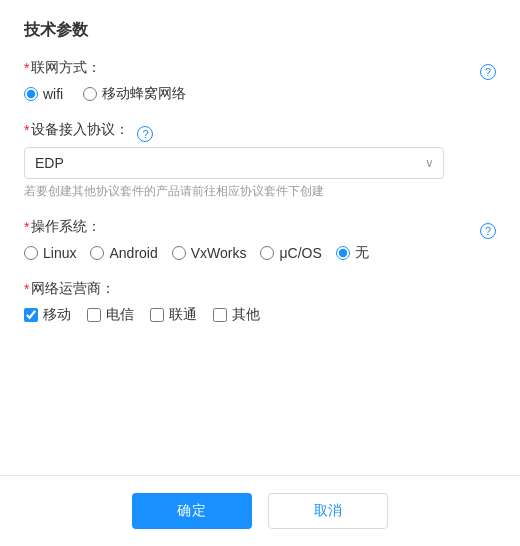 The image size is (520, 546). What do you see at coordinates (60, 253) in the screenshot?
I see `os-linux-label: Linux` at bounding box center [60, 253].